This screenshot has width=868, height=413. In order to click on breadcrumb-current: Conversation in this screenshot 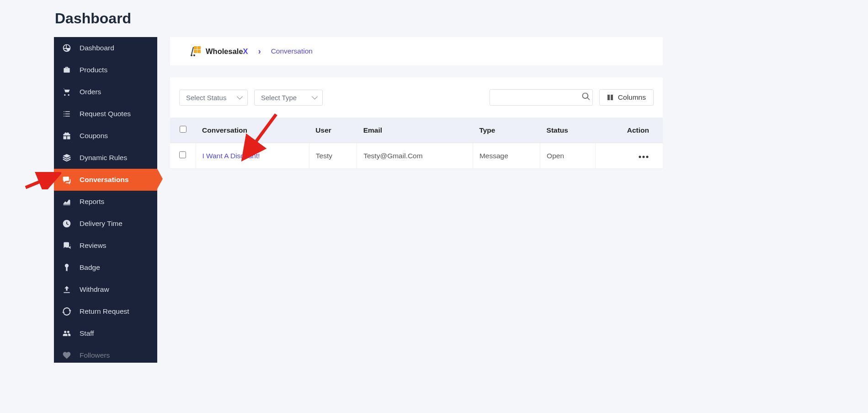, I will do `click(292, 51)`.